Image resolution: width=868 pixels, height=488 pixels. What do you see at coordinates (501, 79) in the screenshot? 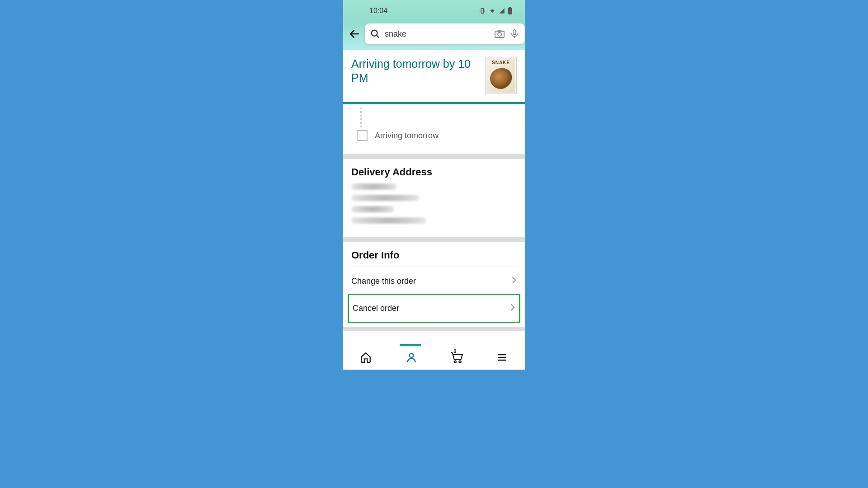
I see `snake-graphic` at bounding box center [501, 79].